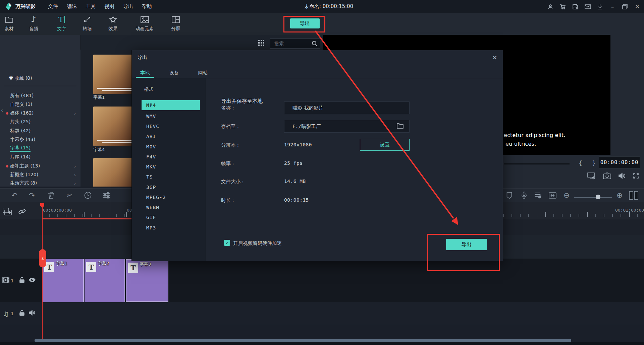 This screenshot has width=644, height=345. What do you see at coordinates (32, 280) in the screenshot?
I see `eye-icon` at bounding box center [32, 280].